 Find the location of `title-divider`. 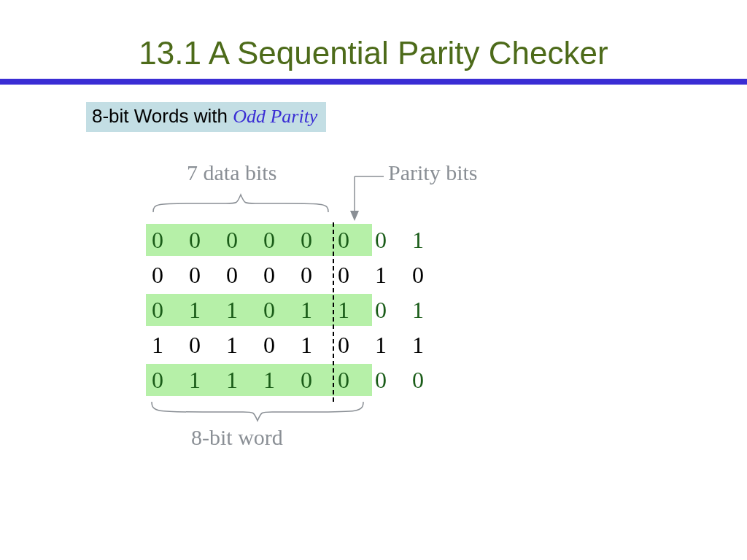

title-divider is located at coordinates (374, 82).